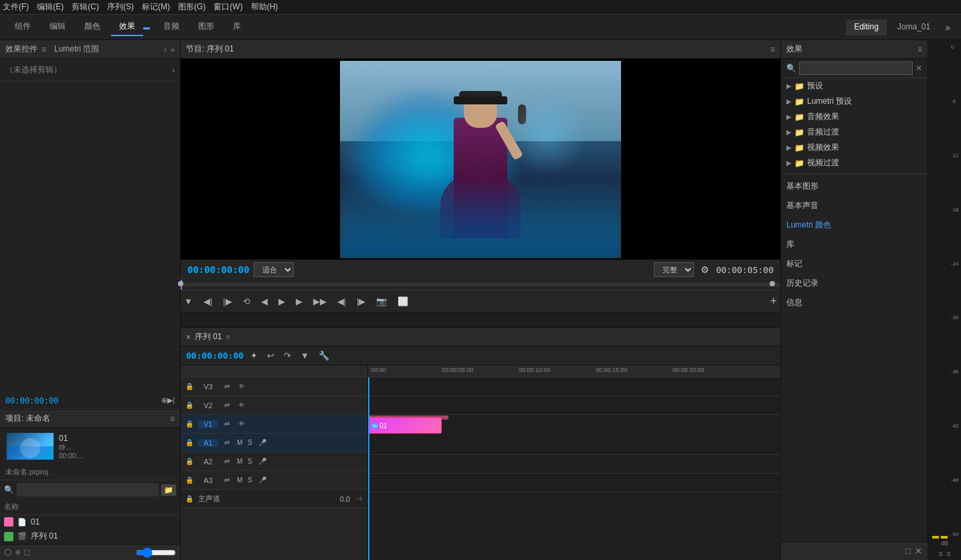 Image resolution: width=961 pixels, height=560 pixels. Describe the element at coordinates (854, 225) in the screenshot. I see `effects-section-lumetri-color: Lumetri 颜色` at that location.